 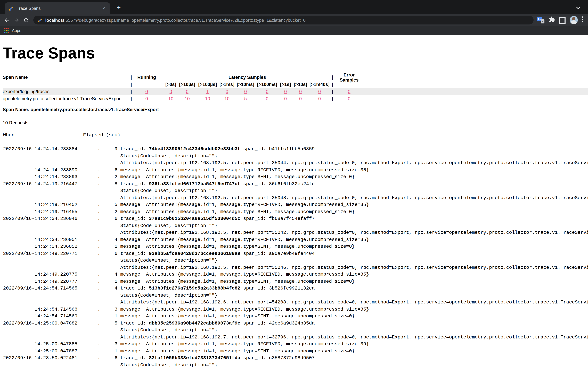 I want to click on bucket-label: [>10ms], so click(x=245, y=84).